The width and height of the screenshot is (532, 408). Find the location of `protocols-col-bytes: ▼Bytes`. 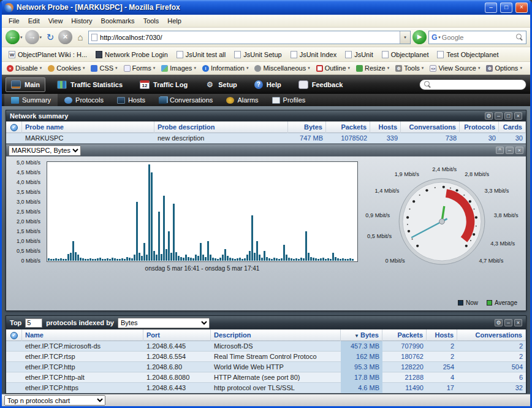

protocols-col-bytes: ▼Bytes is located at coordinates (362, 335).